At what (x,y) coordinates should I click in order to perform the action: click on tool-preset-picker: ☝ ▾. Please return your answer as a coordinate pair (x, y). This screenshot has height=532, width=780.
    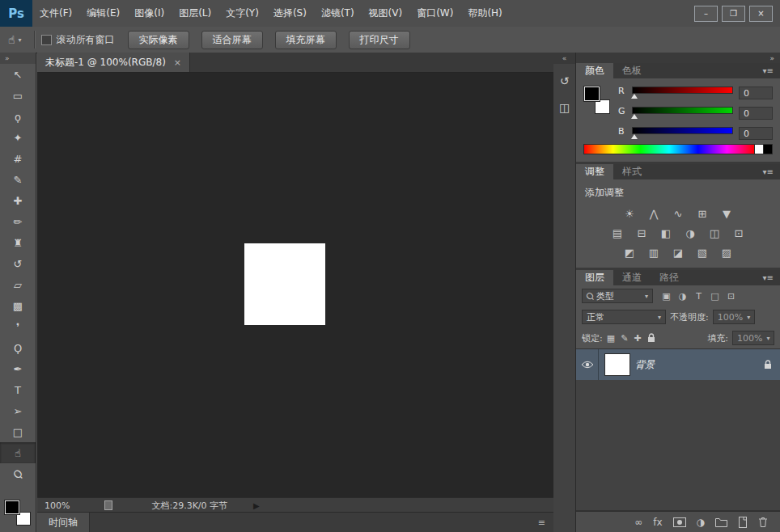
    Looking at the image, I should click on (14, 40).